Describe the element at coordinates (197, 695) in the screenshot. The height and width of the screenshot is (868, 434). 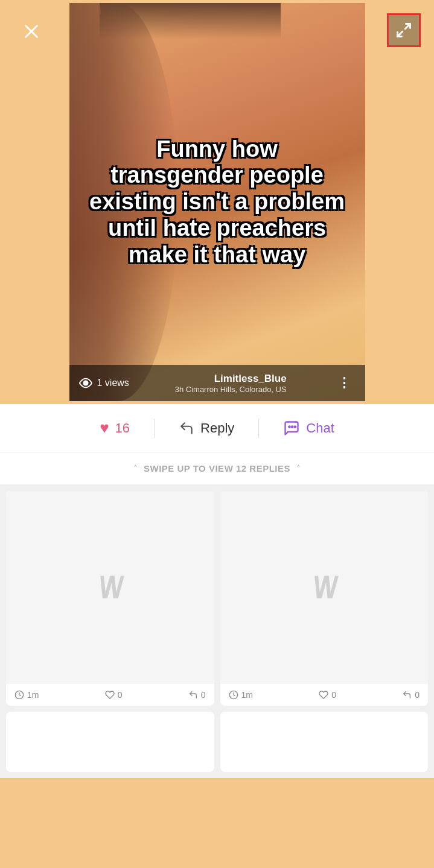
I see `reply-comments: 0` at that location.